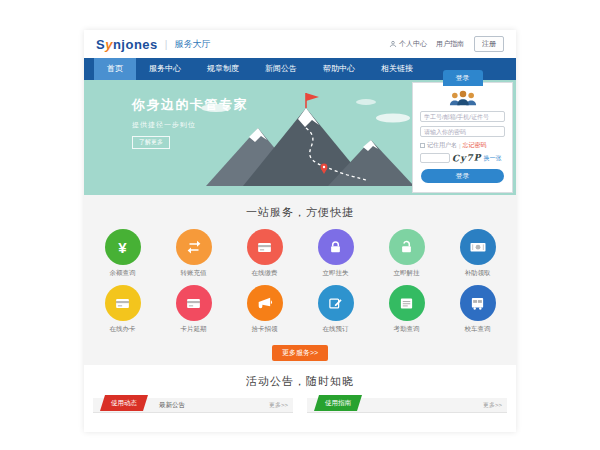 This screenshot has height=450, width=600. Describe the element at coordinates (264, 274) in the screenshot. I see `service-label: 在线缴费` at that location.